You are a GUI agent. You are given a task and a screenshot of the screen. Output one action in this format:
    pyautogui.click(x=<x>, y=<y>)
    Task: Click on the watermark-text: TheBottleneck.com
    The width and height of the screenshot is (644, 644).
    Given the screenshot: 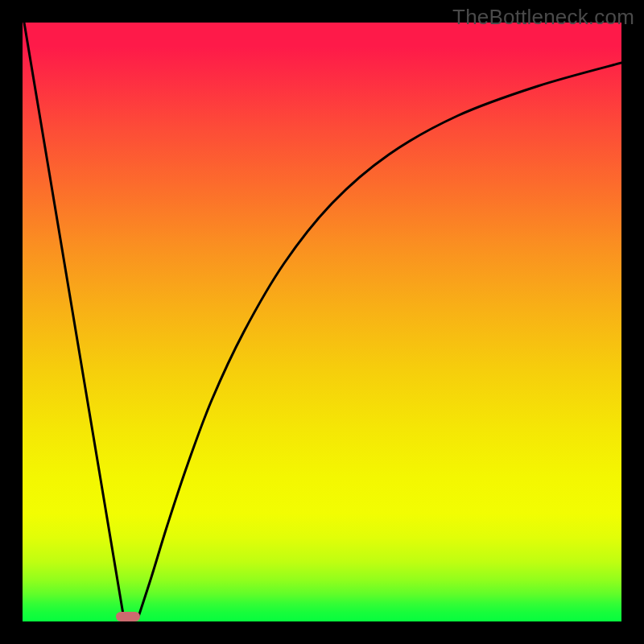 What is the action you would take?
    pyautogui.click(x=543, y=18)
    